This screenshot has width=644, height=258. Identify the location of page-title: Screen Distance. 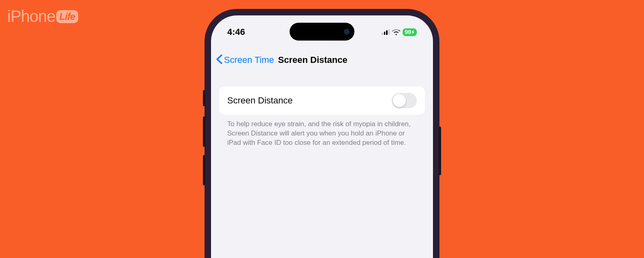
(313, 60).